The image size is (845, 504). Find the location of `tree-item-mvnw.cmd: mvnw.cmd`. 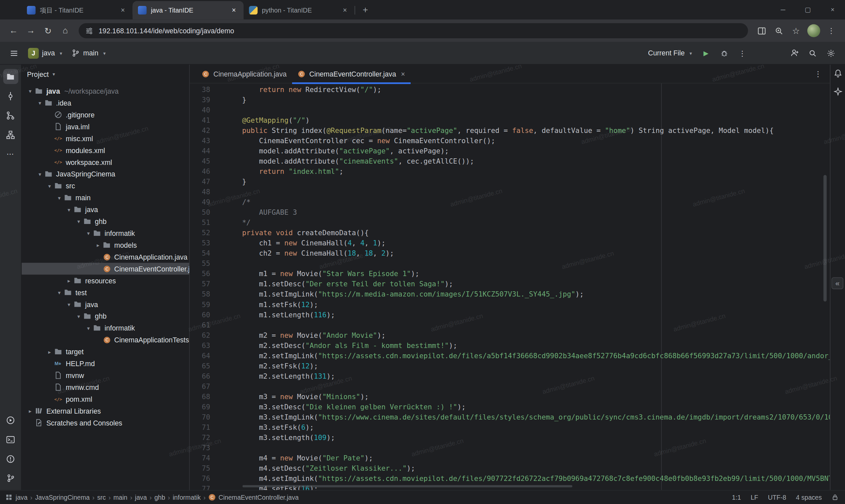

tree-item-mvnw.cmd: mvnw.cmd is located at coordinates (105, 387).